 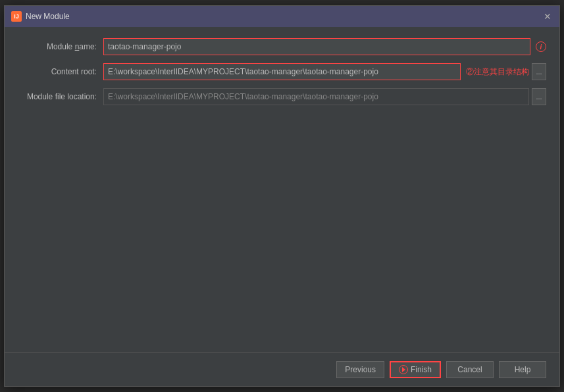 I want to click on content-root-input, so click(x=282, y=72).